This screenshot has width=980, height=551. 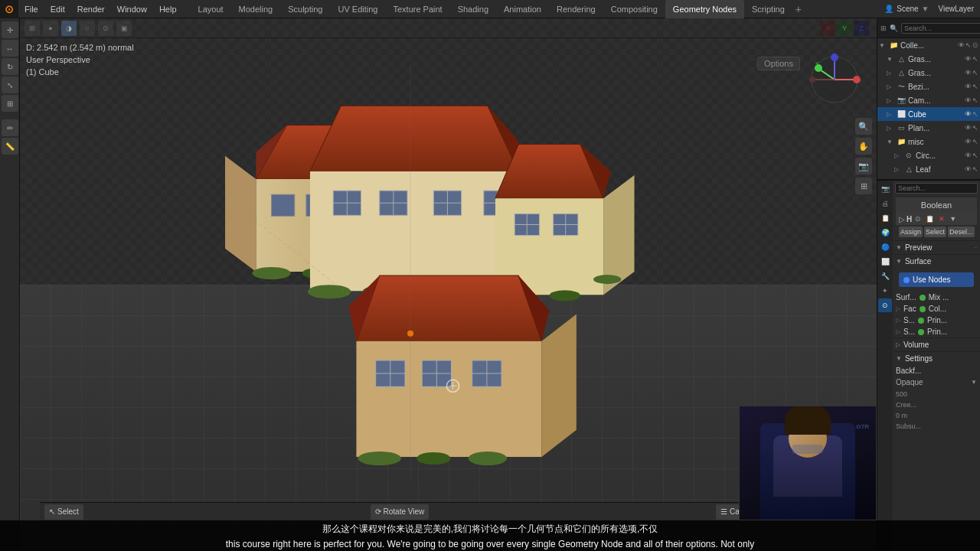 What do you see at coordinates (58, 9) in the screenshot?
I see `menu-edit: Edit` at bounding box center [58, 9].